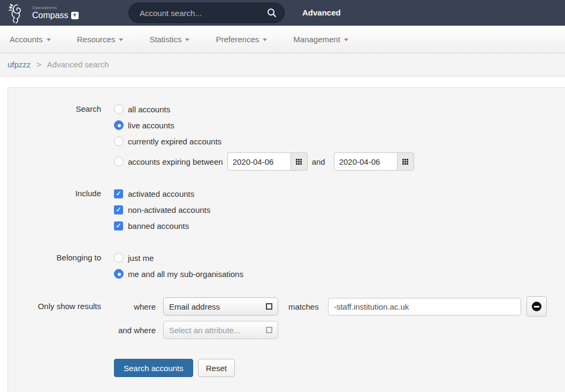 The height and width of the screenshot is (392, 565). I want to click on checkbox-label: non-activated accounts, so click(169, 210).